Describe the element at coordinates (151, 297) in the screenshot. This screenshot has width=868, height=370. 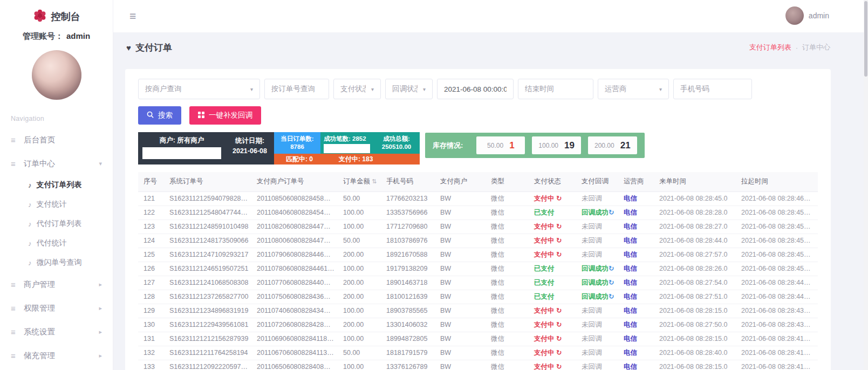
I see `cell-no: 128` at that location.